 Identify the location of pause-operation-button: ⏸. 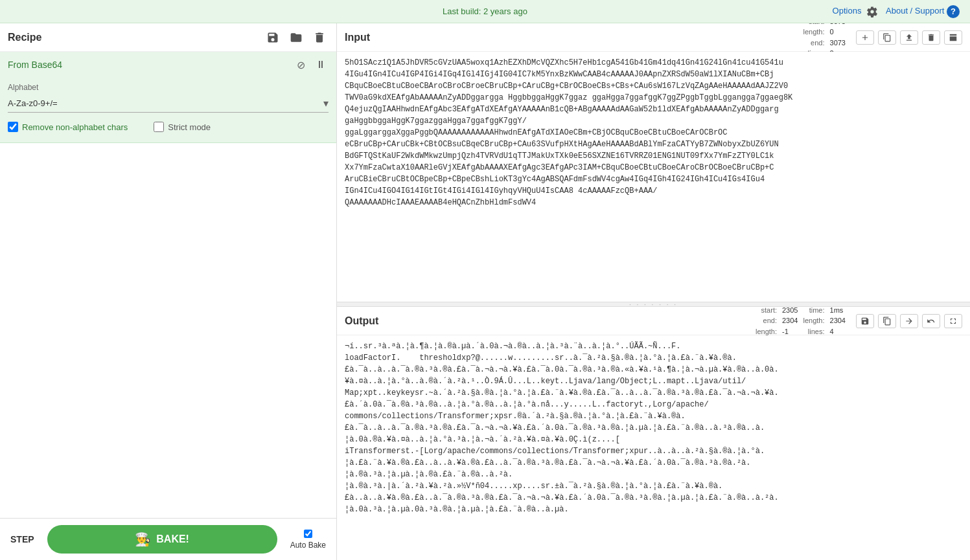
(321, 65).